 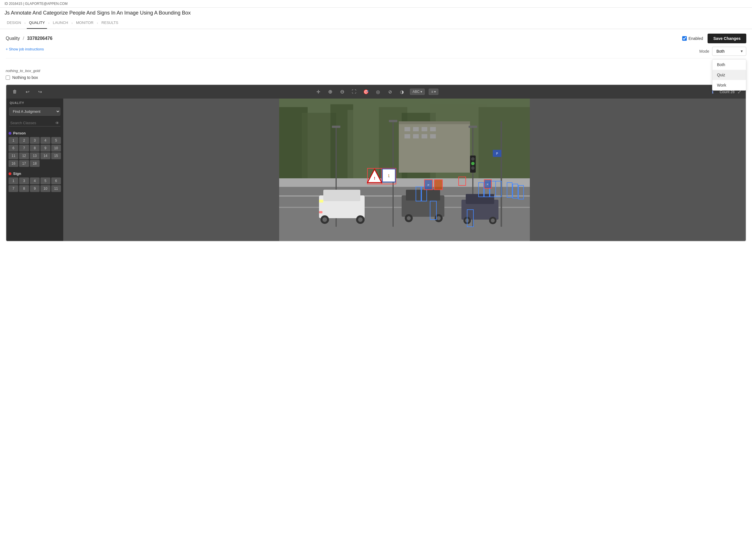 What do you see at coordinates (35, 112) in the screenshot?
I see `judgment-select: Find A Judgment` at bounding box center [35, 112].